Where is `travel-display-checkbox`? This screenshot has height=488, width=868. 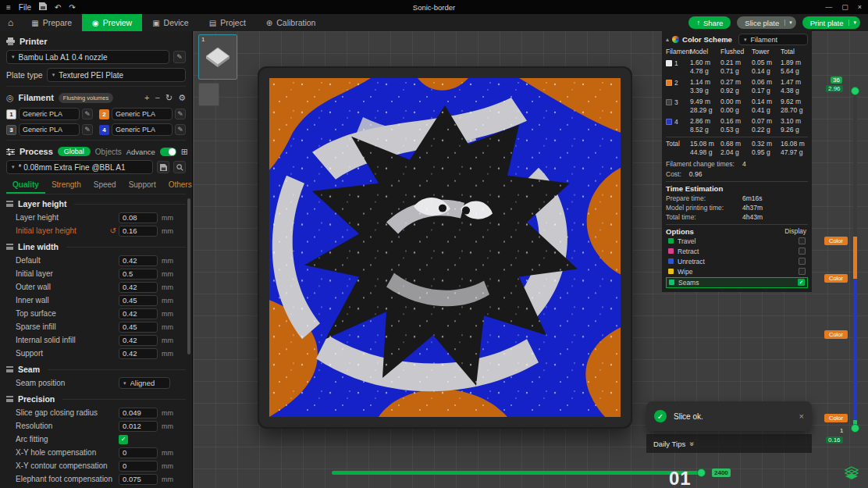 travel-display-checkbox is located at coordinates (802, 240).